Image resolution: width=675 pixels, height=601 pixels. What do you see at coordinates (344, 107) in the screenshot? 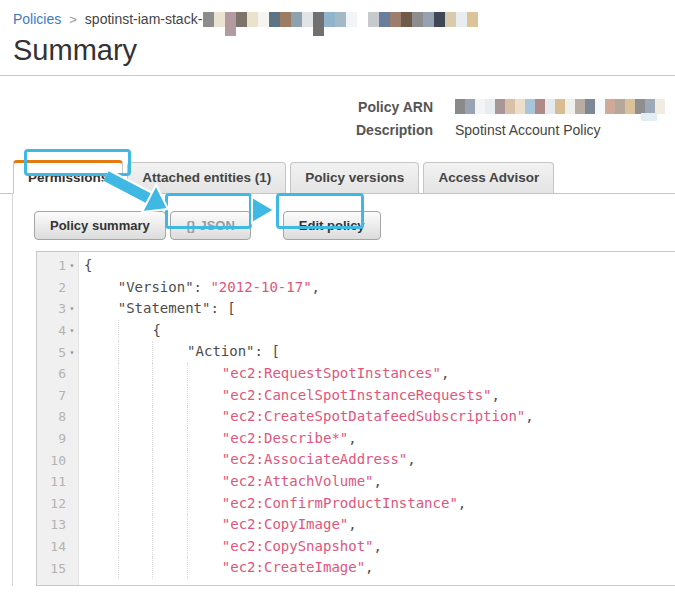
I see `policy-arn-row: Policy ARN` at bounding box center [344, 107].